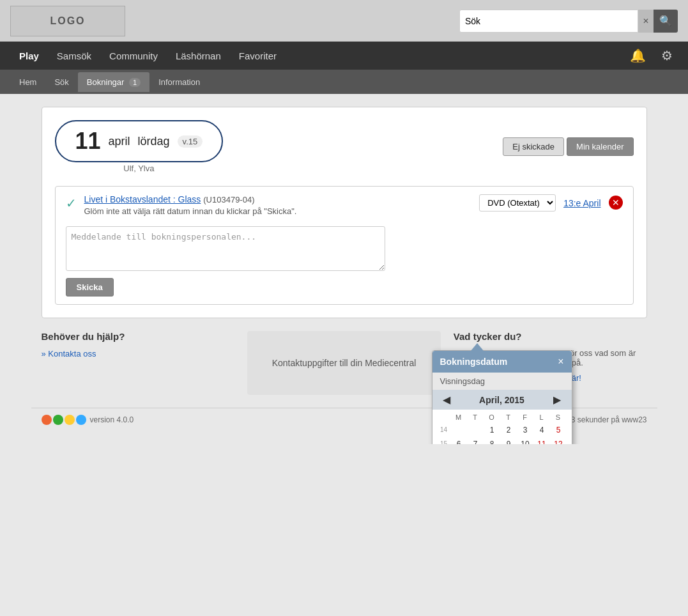 This screenshot has width=688, height=616. Describe the element at coordinates (474, 362) in the screenshot. I see `calendar-popup-title: Bokningsdatum` at that location.